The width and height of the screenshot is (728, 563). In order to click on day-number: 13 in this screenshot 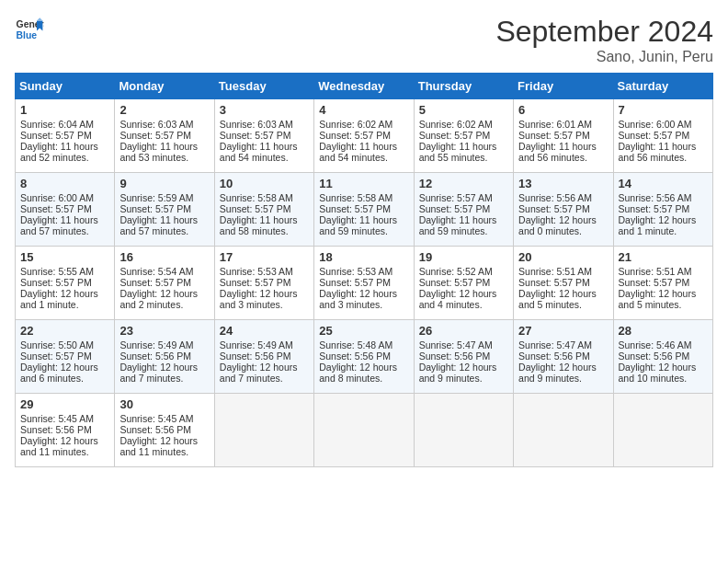, I will do `click(563, 184)`.